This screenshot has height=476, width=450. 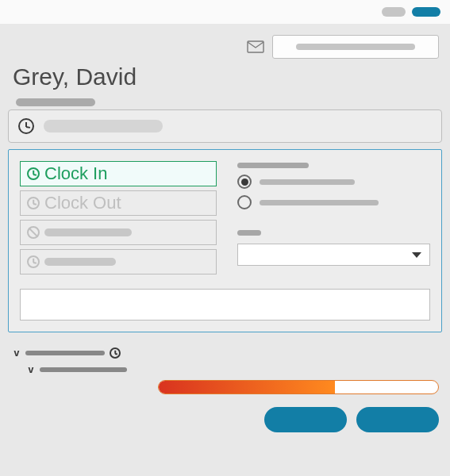 What do you see at coordinates (225, 417) in the screenshot?
I see `footer-buttons` at bounding box center [225, 417].